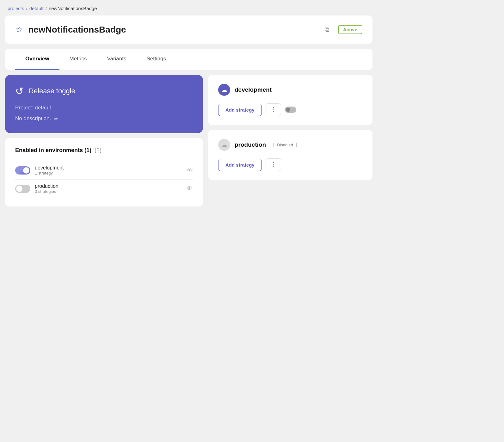  I want to click on eye-icon-production: 👁, so click(190, 188).